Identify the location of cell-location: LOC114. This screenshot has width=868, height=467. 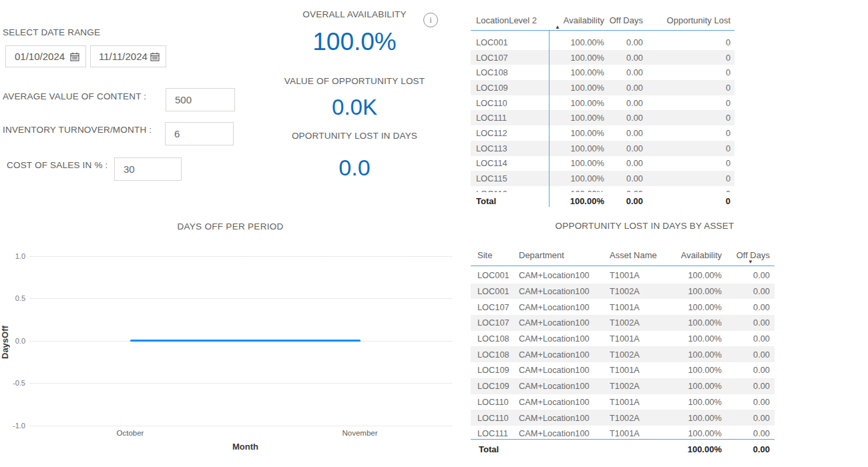
(510, 164).